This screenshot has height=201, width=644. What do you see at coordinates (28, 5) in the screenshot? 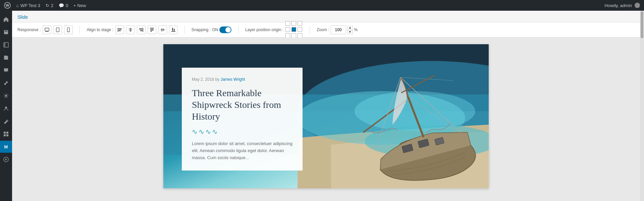
I see `site-name-item: ⌂ WP Test 3` at bounding box center [28, 5].